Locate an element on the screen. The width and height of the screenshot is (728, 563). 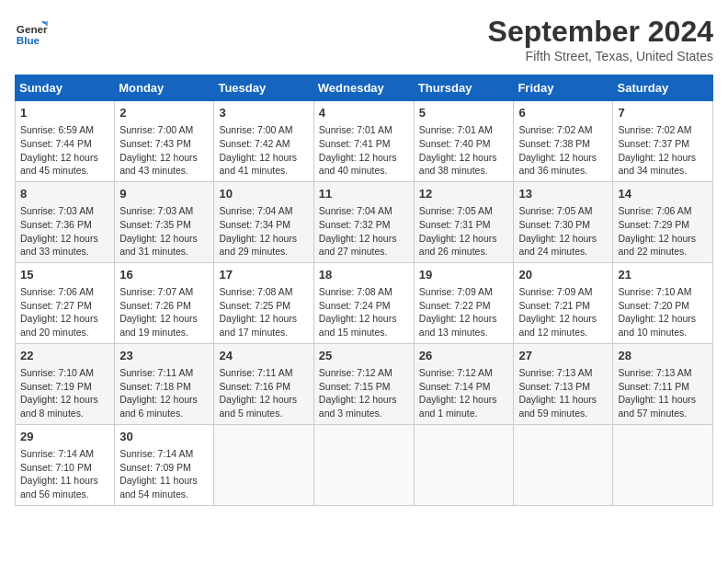
cell-line: Sunset: 7:22 PM is located at coordinates (464, 305).